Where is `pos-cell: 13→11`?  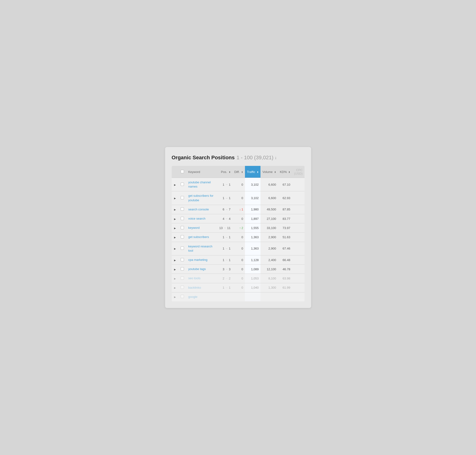 pos-cell: 13→11 is located at coordinates (225, 228).